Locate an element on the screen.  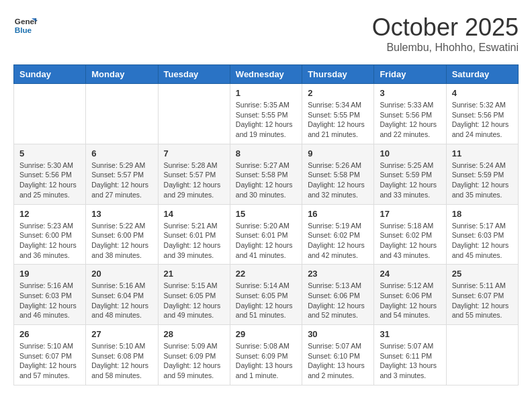
calendar-cell: 2Sunrise: 5:34 AM Sunset: 5:55 PM Daylig… is located at coordinates (339, 114).